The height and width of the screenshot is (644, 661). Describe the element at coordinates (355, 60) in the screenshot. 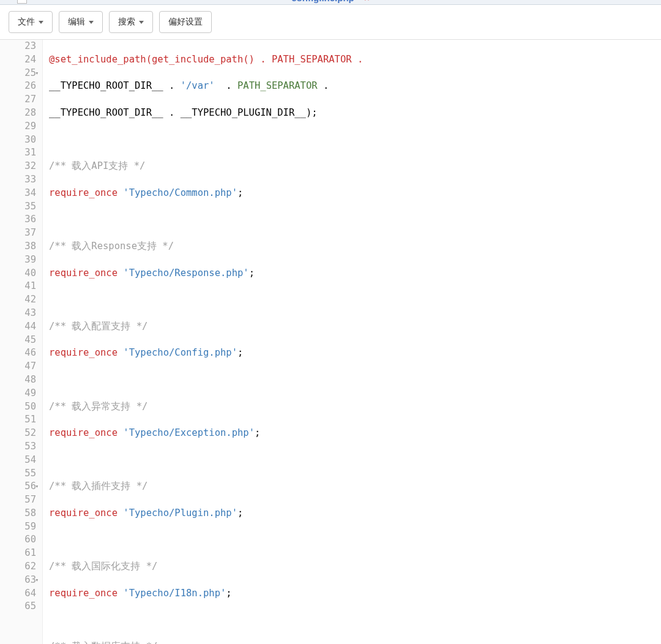

I see `code-line: @set_include_path(get_include_path() . P…` at that location.